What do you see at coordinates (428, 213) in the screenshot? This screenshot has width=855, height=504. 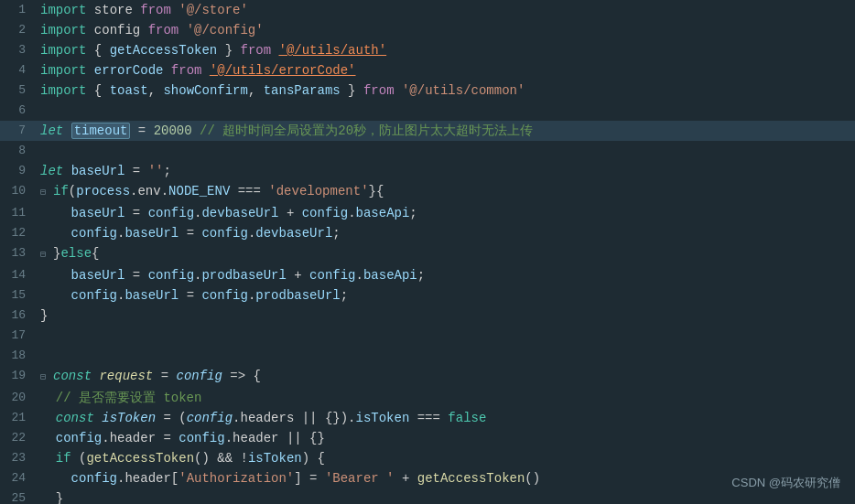 I see `code-line-11: 11 baseUrl = config.devbaseUrl + config.…` at bounding box center [428, 213].